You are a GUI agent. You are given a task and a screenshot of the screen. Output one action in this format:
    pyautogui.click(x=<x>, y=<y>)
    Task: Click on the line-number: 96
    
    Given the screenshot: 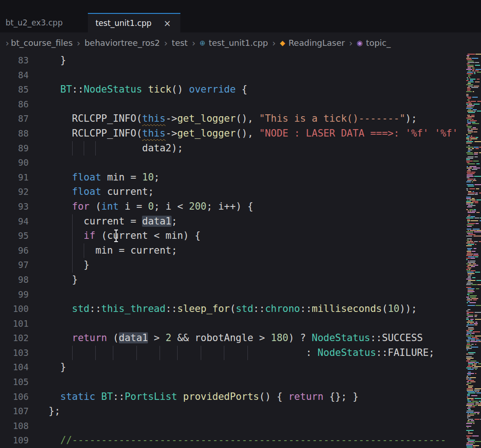 What is the action you would take?
    pyautogui.click(x=24, y=251)
    